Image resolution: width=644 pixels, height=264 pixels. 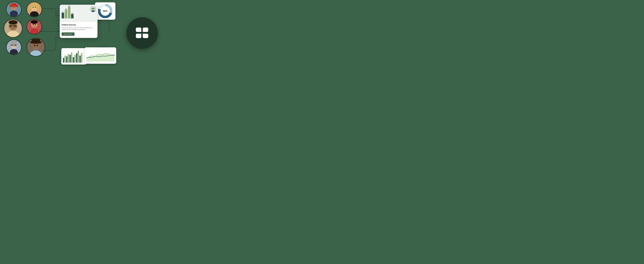 What do you see at coordinates (72, 58) in the screenshot?
I see `col-3b` at bounding box center [72, 58].